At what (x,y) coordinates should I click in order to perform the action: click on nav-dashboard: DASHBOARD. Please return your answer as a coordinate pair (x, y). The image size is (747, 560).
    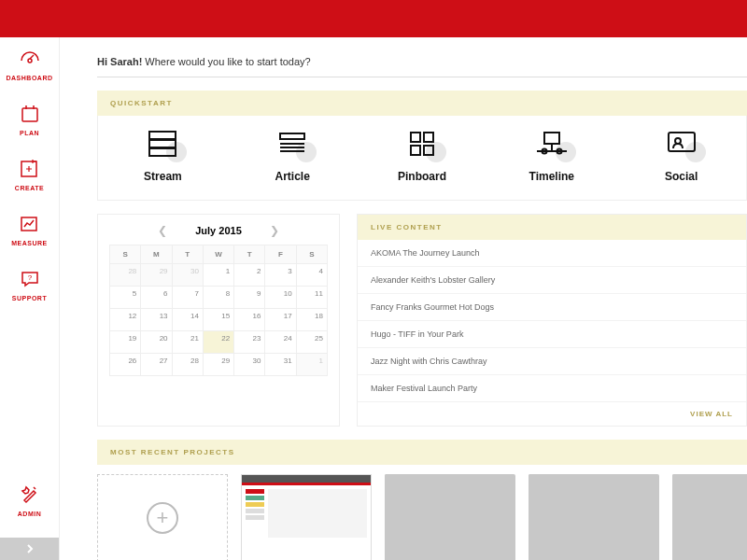
    Looking at the image, I should click on (30, 63).